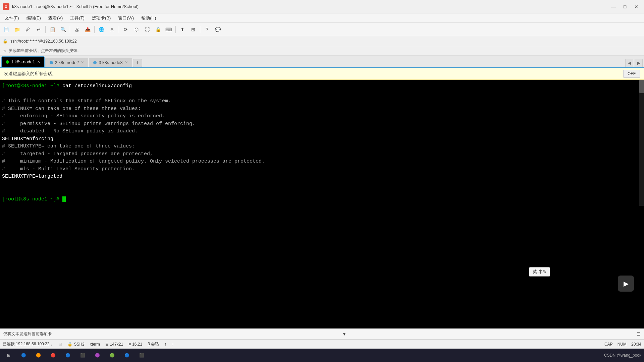  I want to click on ssh-label: SSH2, so click(79, 344).